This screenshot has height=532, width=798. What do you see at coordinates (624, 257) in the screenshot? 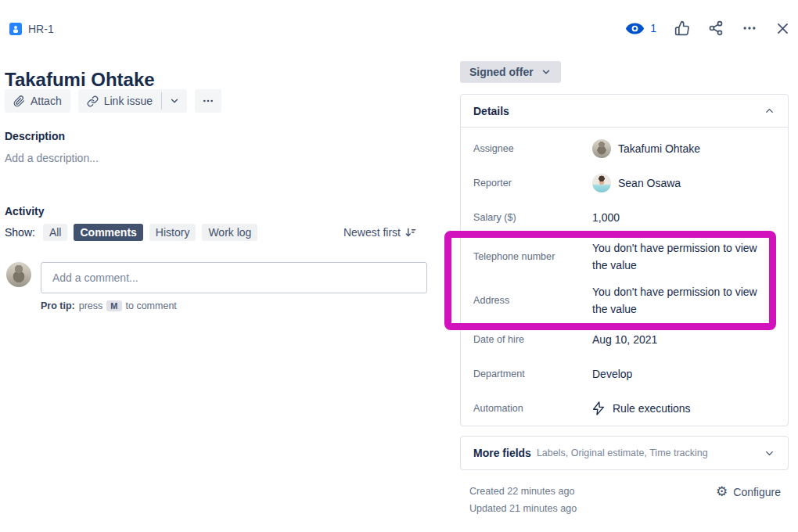
I see `field-row-telephone: Telephone number You don't have permissi…` at bounding box center [624, 257].